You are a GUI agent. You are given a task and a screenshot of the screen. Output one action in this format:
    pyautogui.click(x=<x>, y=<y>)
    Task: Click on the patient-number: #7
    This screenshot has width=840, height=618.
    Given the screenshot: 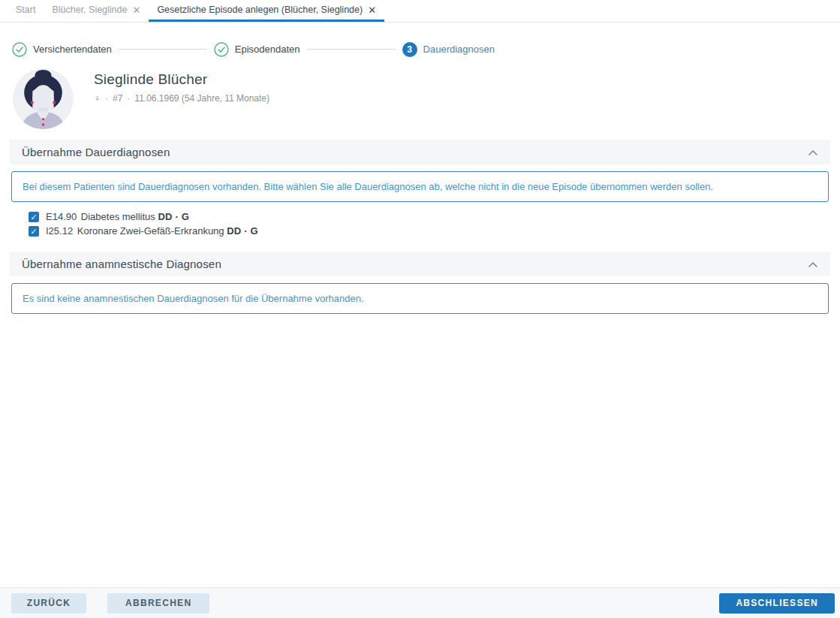 What is the action you would take?
    pyautogui.click(x=117, y=98)
    